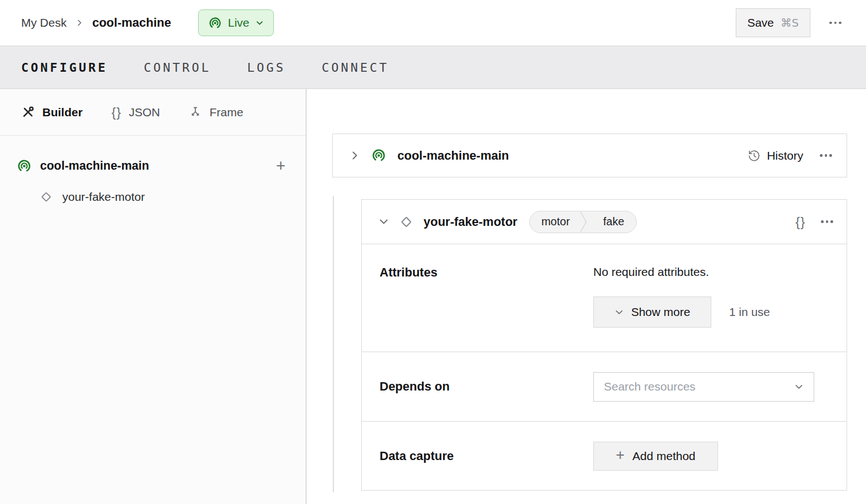  Describe the element at coordinates (555, 221) in the screenshot. I see `component-type-label: motor` at that location.